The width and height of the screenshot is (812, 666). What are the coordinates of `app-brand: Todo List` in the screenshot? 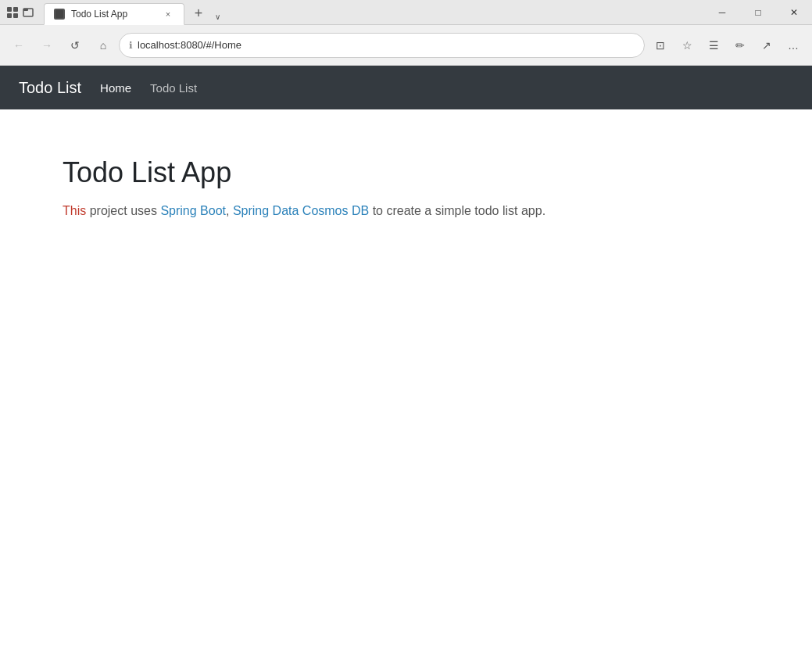 It's located at (50, 88).